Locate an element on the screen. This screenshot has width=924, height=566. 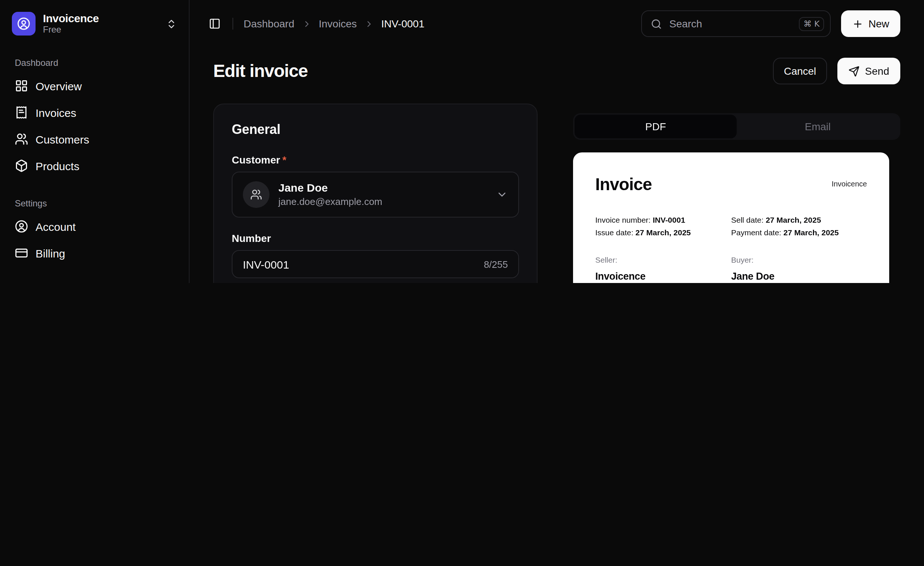
new-button: New is located at coordinates (871, 24).